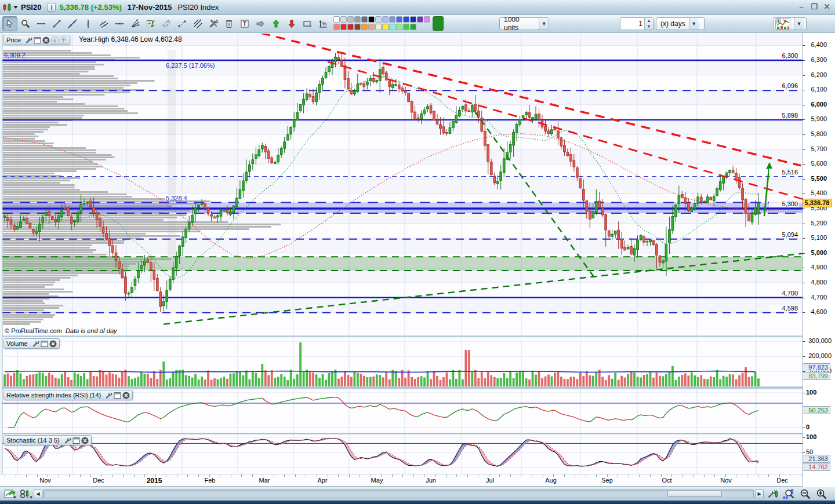  Describe the element at coordinates (245, 24) in the screenshot. I see `text-tool: T` at that location.